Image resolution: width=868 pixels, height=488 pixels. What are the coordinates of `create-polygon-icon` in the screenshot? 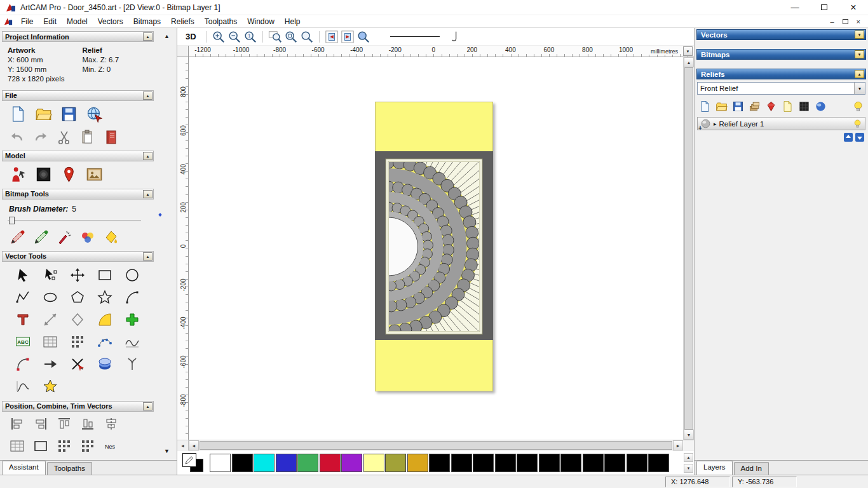 It's located at (78, 297).